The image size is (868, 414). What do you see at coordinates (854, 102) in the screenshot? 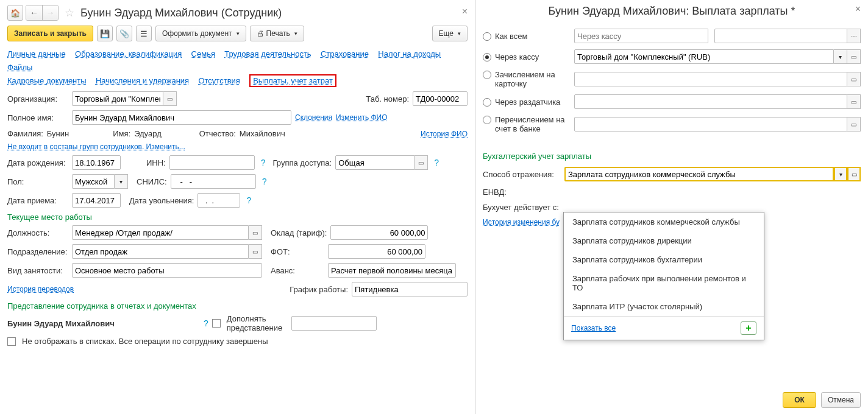
I see `distributor-open-button: ▭` at bounding box center [854, 102].